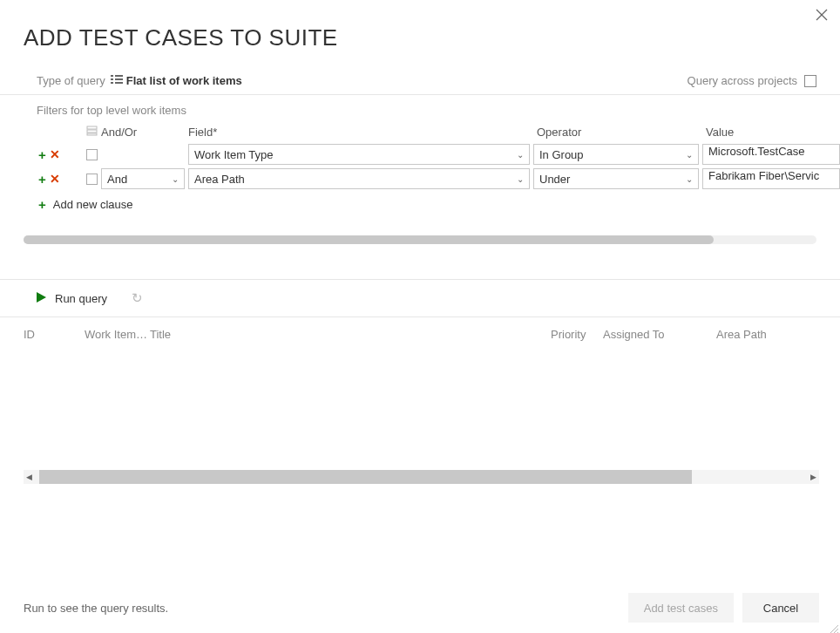  I want to click on col-work-item-type: Work Item…, so click(117, 335).